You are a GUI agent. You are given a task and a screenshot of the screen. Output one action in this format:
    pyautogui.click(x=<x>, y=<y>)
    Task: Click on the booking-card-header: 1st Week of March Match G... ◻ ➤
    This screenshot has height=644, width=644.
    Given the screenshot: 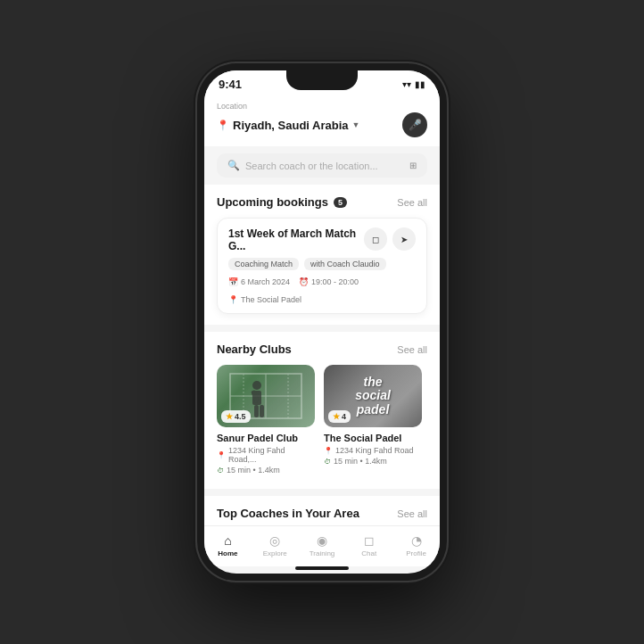 What is the action you would take?
    pyautogui.click(x=322, y=240)
    